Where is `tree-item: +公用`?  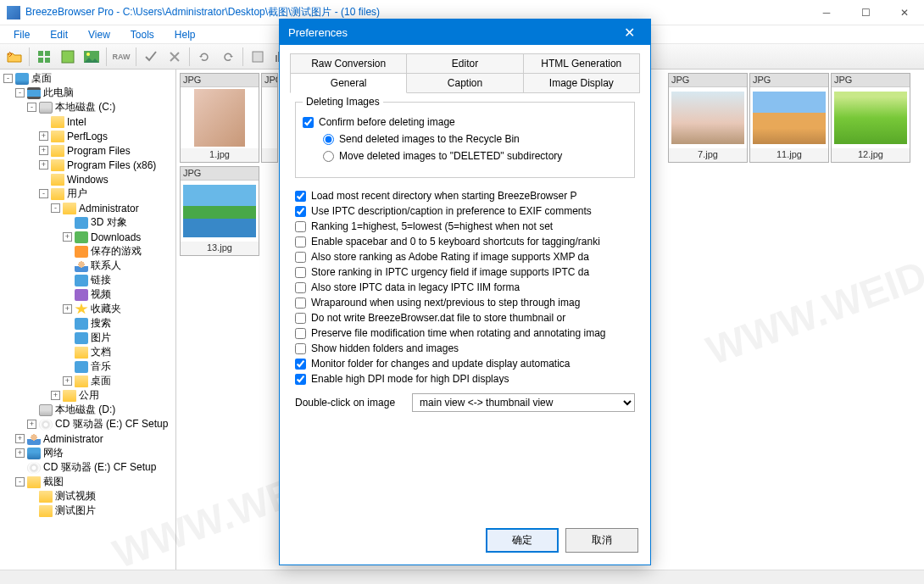
tree-item: +公用 is located at coordinates (88, 395).